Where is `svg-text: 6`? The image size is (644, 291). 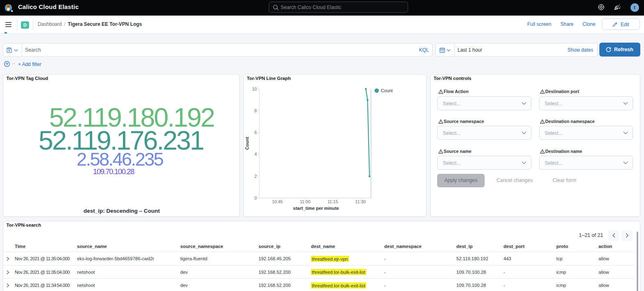
svg-text: 6 is located at coordinates (256, 132).